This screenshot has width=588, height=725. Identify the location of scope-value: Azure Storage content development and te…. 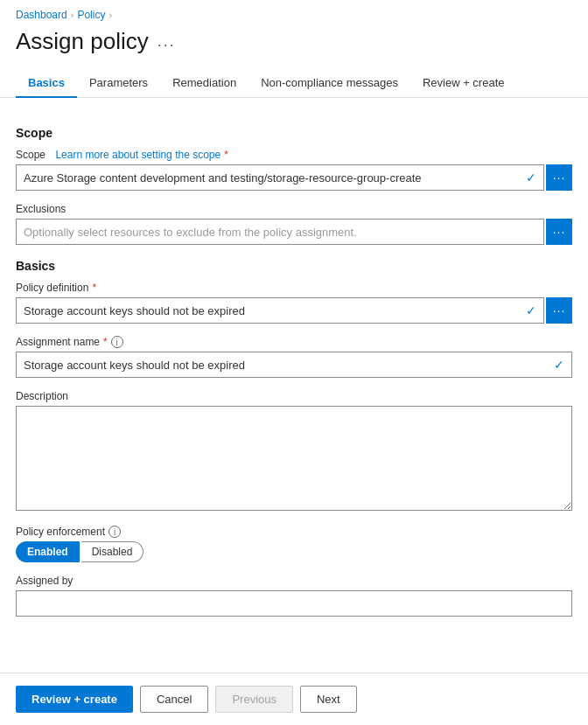
(280, 178).